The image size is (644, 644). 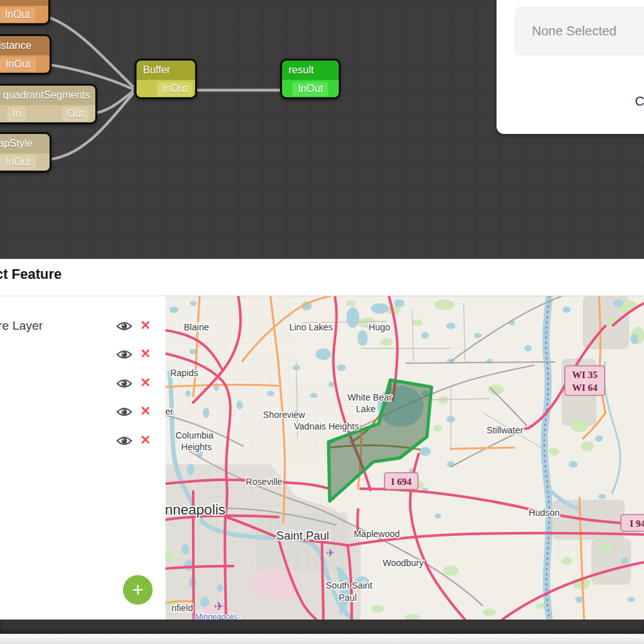 What do you see at coordinates (48, 95) in the screenshot?
I see `node-quadrantsegments-title: quadrantSegments` at bounding box center [48, 95].